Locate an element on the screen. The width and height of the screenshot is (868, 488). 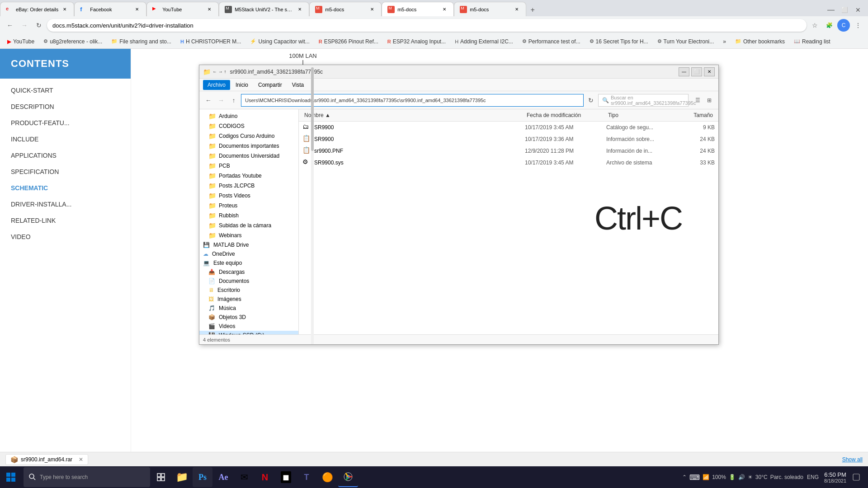
profile-button: C is located at coordinates (844, 25).